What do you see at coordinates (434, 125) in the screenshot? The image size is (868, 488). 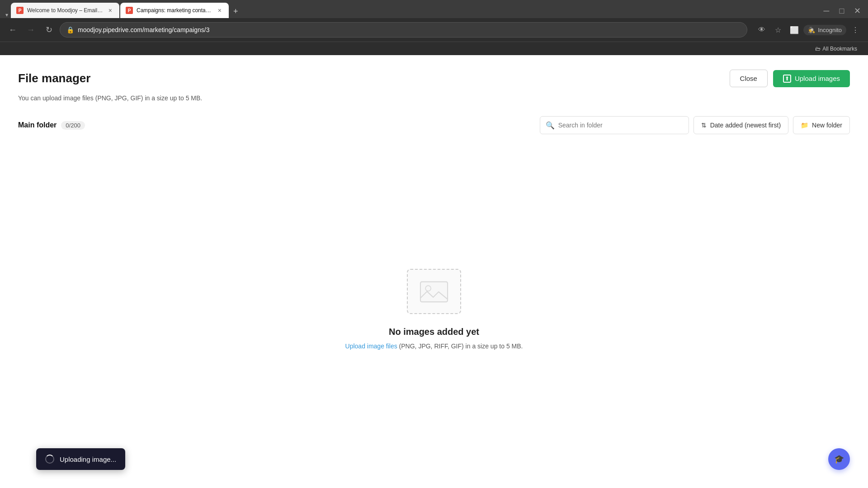 I see `folder-toolbar: Main folder 0/200 🔍 ⇅ Date added (newest…` at bounding box center [434, 125].